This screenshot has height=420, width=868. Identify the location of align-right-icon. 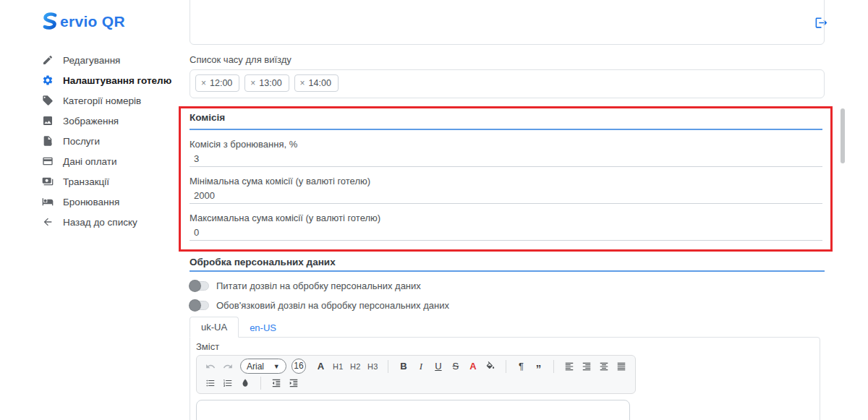
(587, 367).